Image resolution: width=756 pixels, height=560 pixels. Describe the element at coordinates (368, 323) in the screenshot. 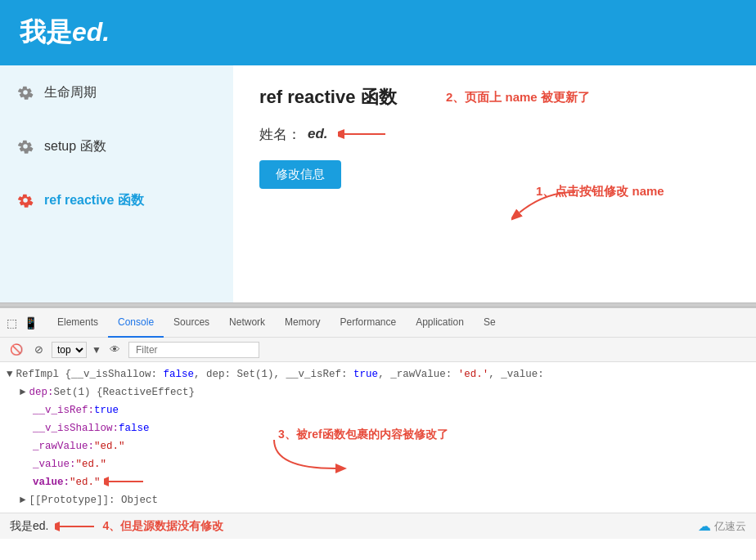

I see `tab-performance: Performance` at that location.